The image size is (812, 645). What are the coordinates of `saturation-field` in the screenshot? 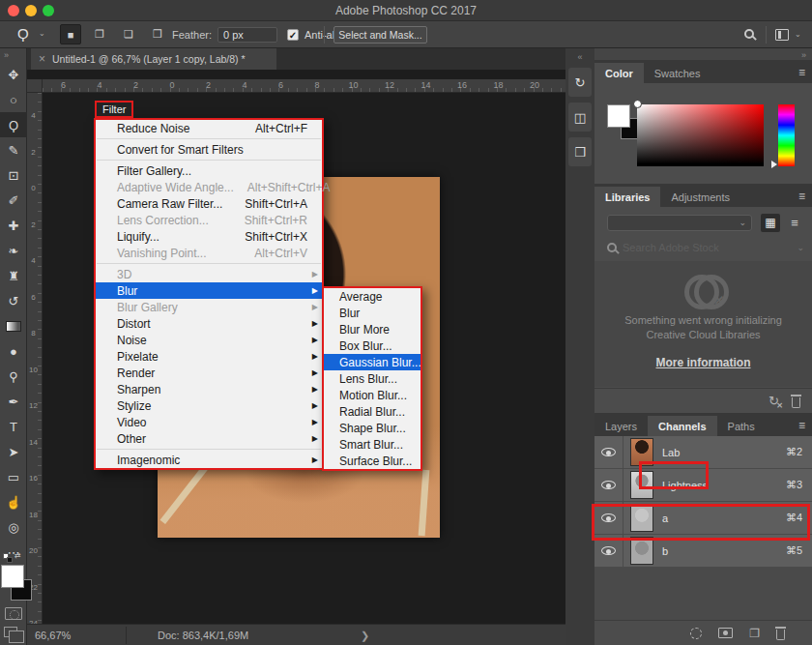 It's located at (700, 135).